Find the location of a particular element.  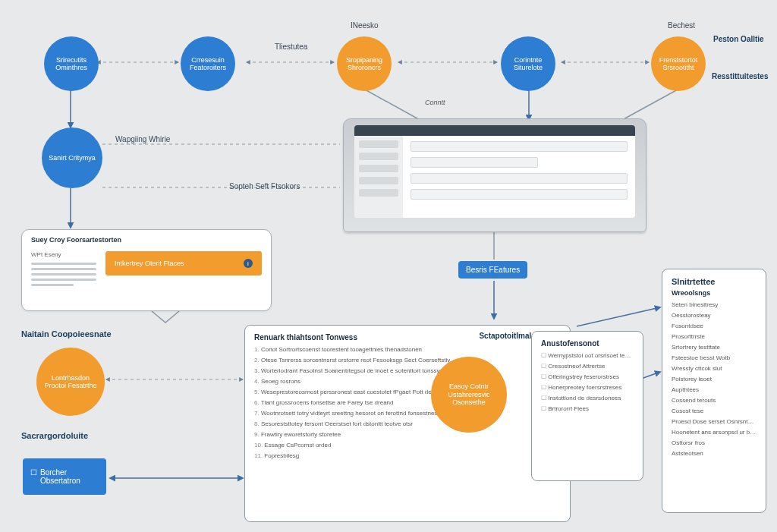

checklist-item: Olferingstrey feserorstrses is located at coordinates (587, 376).